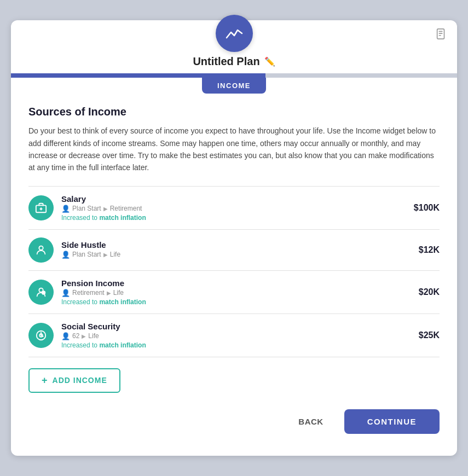 The height and width of the screenshot is (476, 468). I want to click on social-security-from: 62, so click(76, 336).